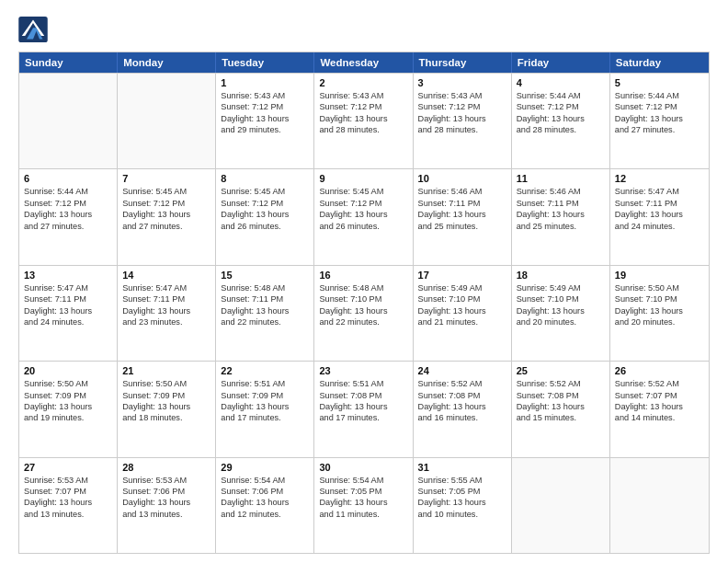 This screenshot has width=728, height=563. I want to click on day-number: 13, so click(68, 275).